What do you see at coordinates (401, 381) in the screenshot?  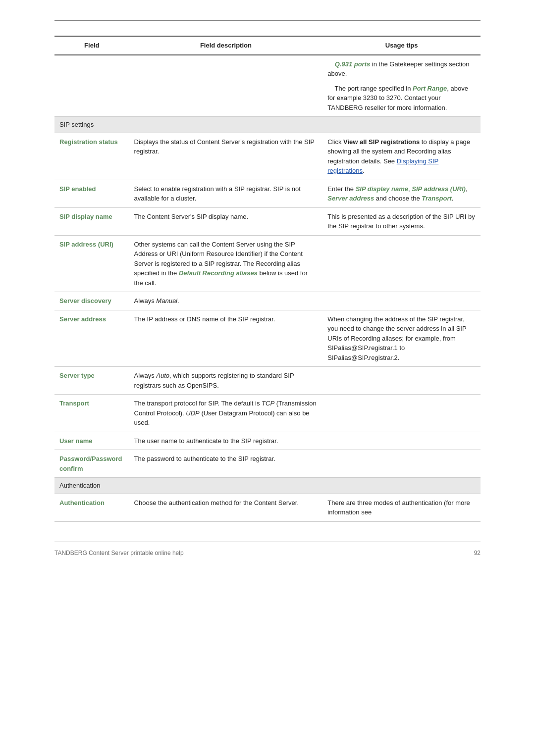 I see `usage-server-type` at bounding box center [401, 381].